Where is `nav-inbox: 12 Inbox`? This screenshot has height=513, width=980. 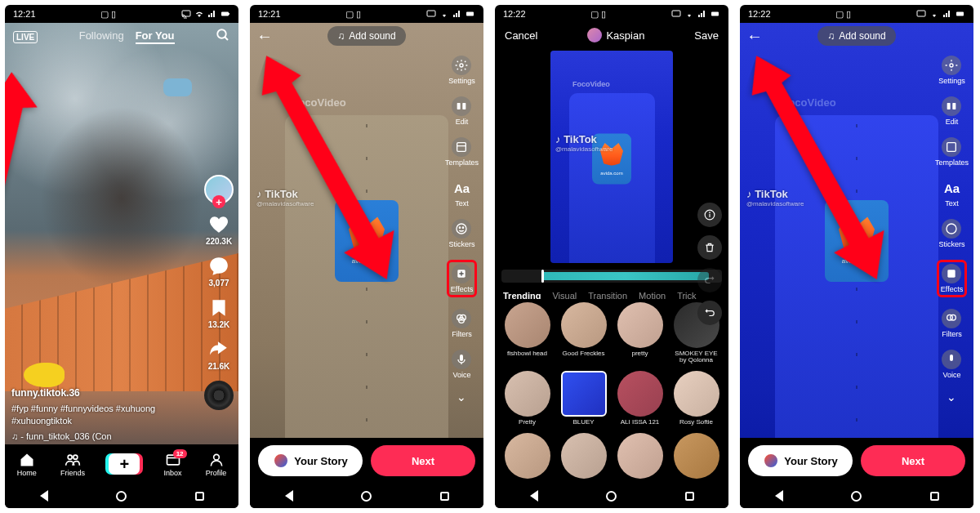 nav-inbox: 12 Inbox is located at coordinates (173, 464).